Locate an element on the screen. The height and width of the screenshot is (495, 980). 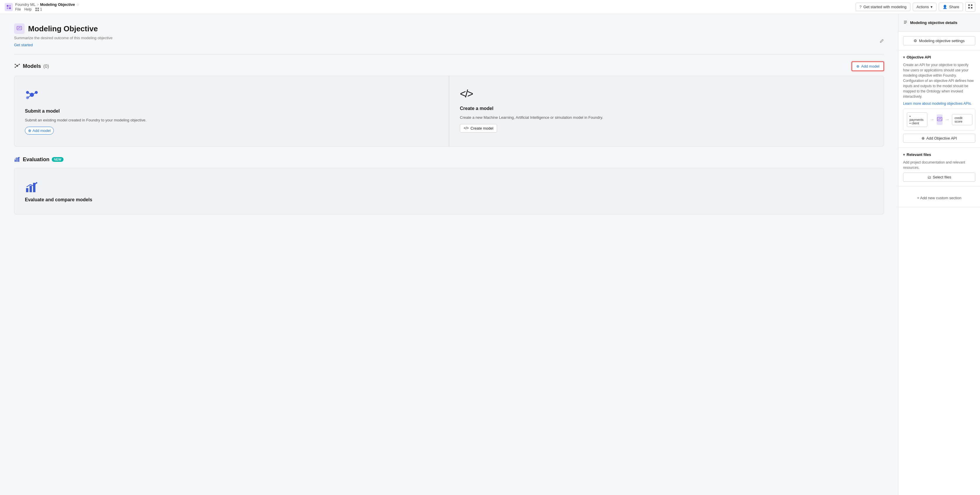
models-title: Models is located at coordinates (32, 66).